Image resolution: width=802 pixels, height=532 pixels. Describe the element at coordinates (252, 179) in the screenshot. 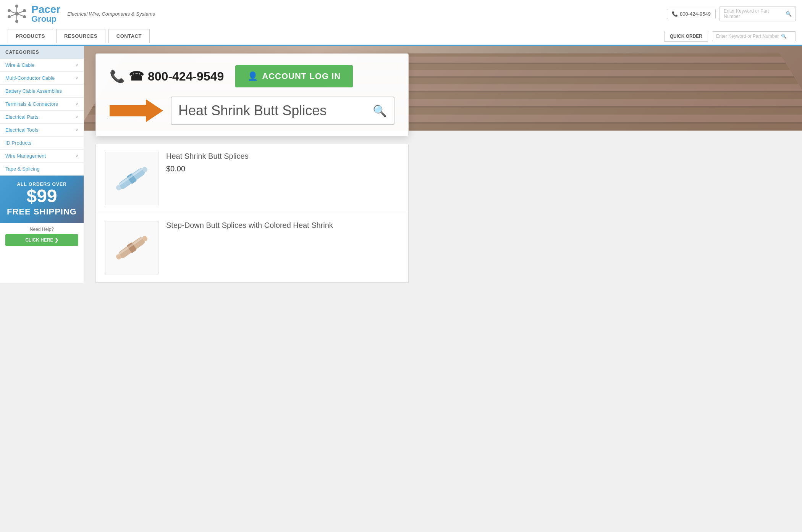

I see `result-item-1: Heat Shrink Butt Splices $0.00` at that location.